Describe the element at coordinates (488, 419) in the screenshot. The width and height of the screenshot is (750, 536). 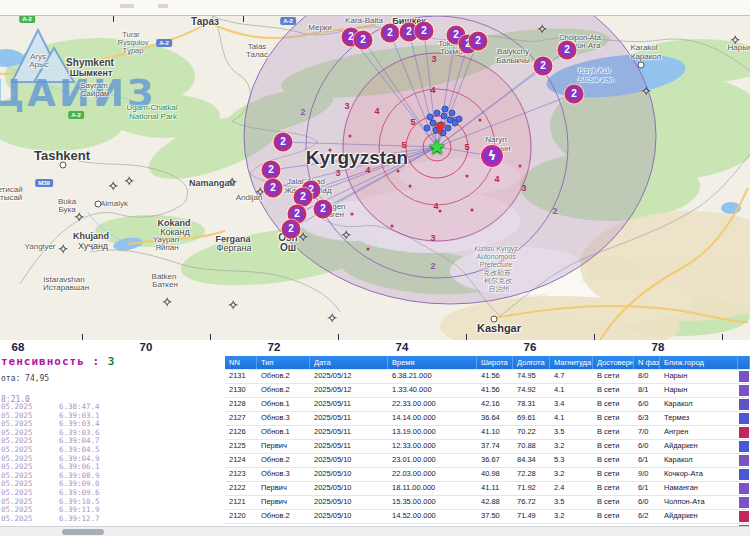
I see `table-row: 2127Обнов.32025/05/1114.14.00.00036.6469…` at that location.